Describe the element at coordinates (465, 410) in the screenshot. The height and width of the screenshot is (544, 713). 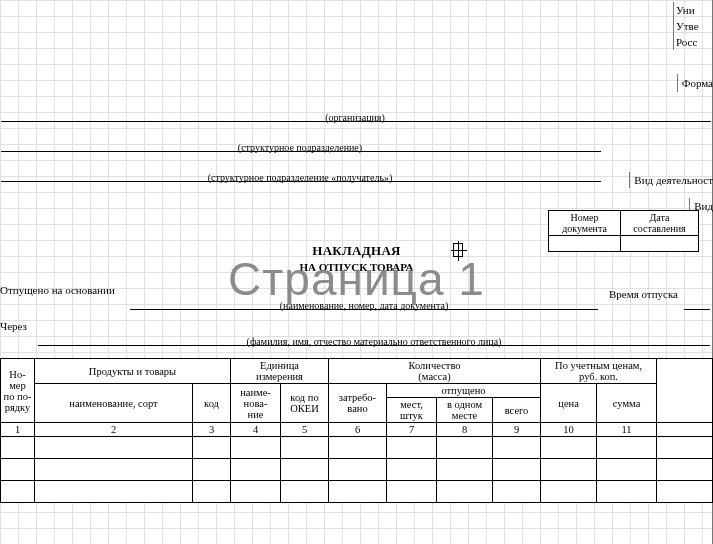
I see `th-inone: в одном месте` at that location.